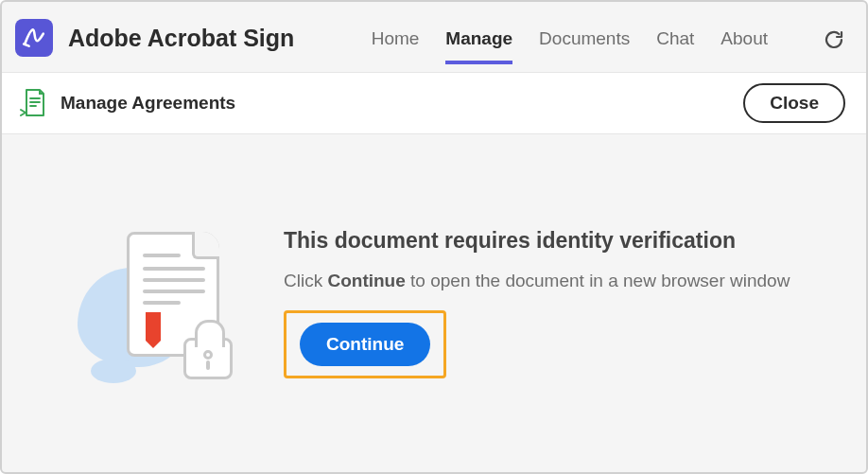  Describe the element at coordinates (305, 280) in the screenshot. I see `message-body-prefix: Click` at that location.